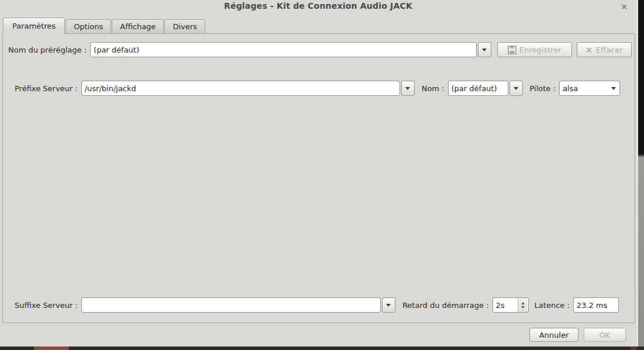 The height and width of the screenshot is (350, 644). What do you see at coordinates (516, 88) in the screenshot?
I see `server-name-arrow` at bounding box center [516, 88].